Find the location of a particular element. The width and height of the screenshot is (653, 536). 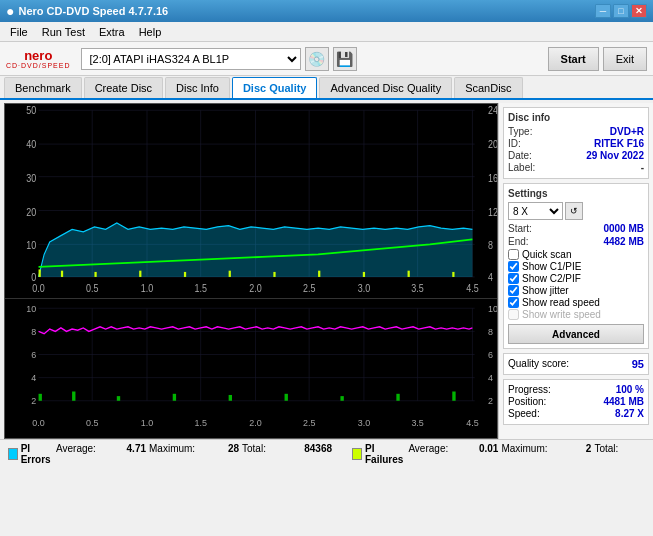

pi-failures-total: Total: 900 is located at coordinates (624, 448).